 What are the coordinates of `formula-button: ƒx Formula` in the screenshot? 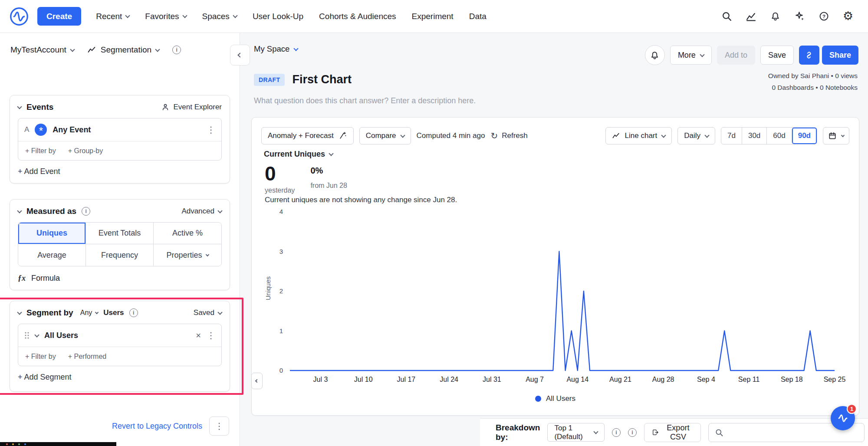 It's located at (120, 279).